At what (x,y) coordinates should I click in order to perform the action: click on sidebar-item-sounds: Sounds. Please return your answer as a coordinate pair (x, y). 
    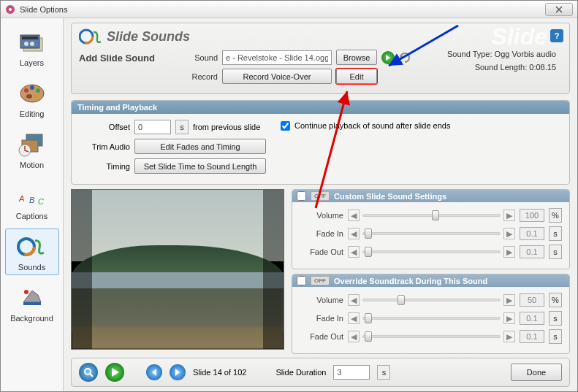
    Looking at the image, I should click on (32, 252).